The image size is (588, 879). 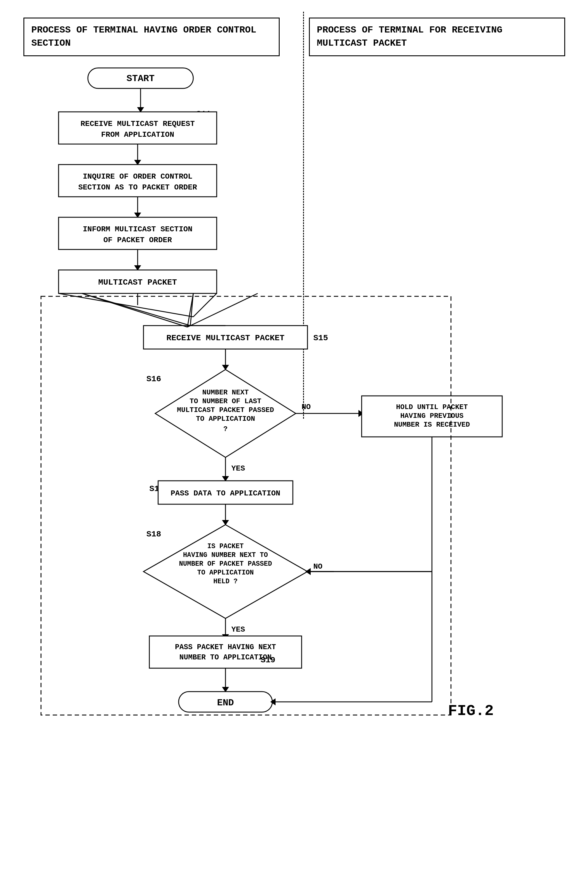 What do you see at coordinates (138, 240) in the screenshot?
I see `s13-text-2: OF PACKET ORDER` at bounding box center [138, 240].